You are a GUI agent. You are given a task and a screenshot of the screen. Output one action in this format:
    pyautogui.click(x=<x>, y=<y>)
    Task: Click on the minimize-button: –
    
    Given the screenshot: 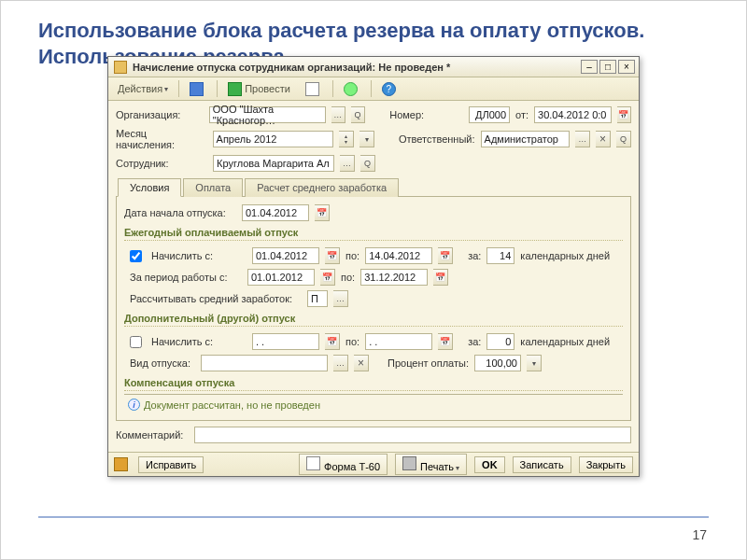 What is the action you would take?
    pyautogui.click(x=589, y=67)
    